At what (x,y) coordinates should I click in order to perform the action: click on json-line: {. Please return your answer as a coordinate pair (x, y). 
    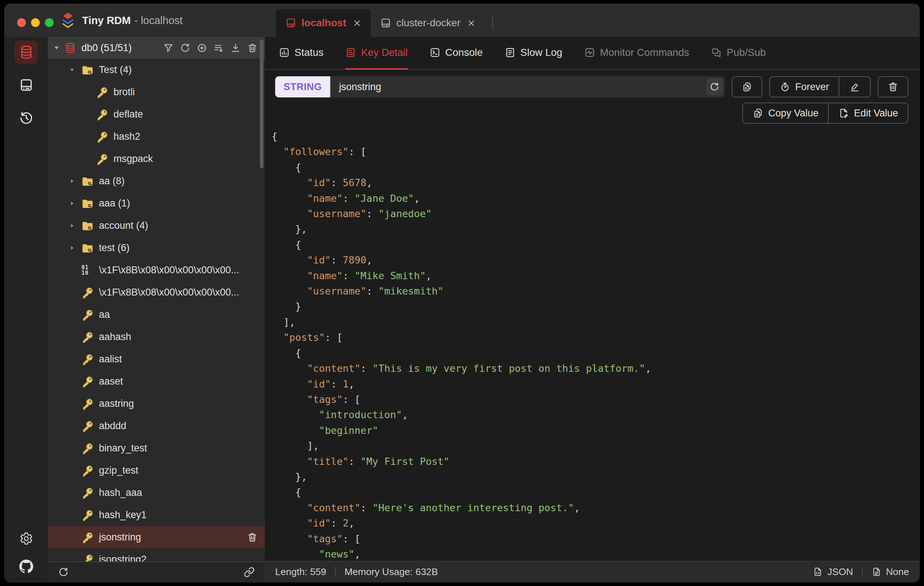
    Looking at the image, I should click on (596, 492).